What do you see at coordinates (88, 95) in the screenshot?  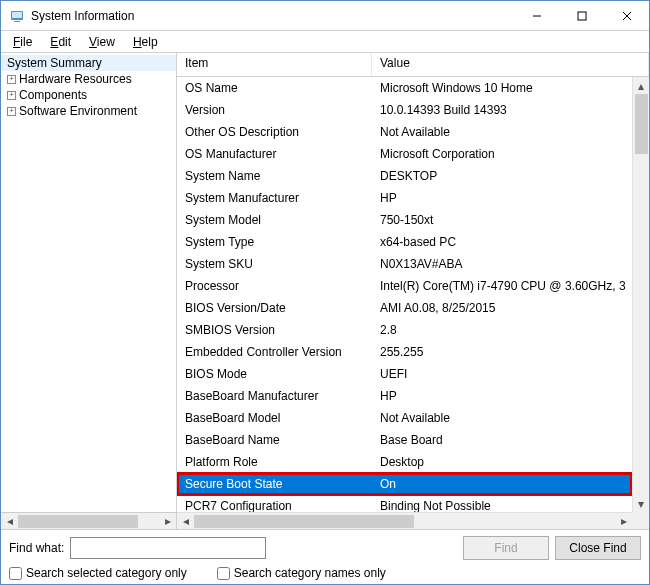 I see `tree-item-components: + Components` at bounding box center [88, 95].